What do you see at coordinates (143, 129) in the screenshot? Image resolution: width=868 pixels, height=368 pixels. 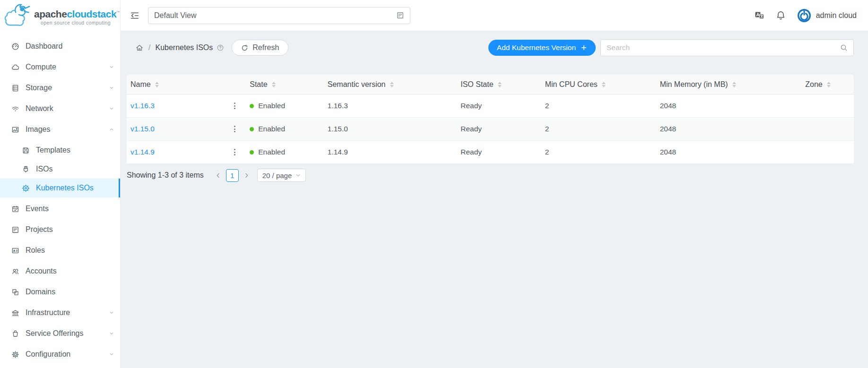 I see `version-link: v1.15.0` at bounding box center [143, 129].